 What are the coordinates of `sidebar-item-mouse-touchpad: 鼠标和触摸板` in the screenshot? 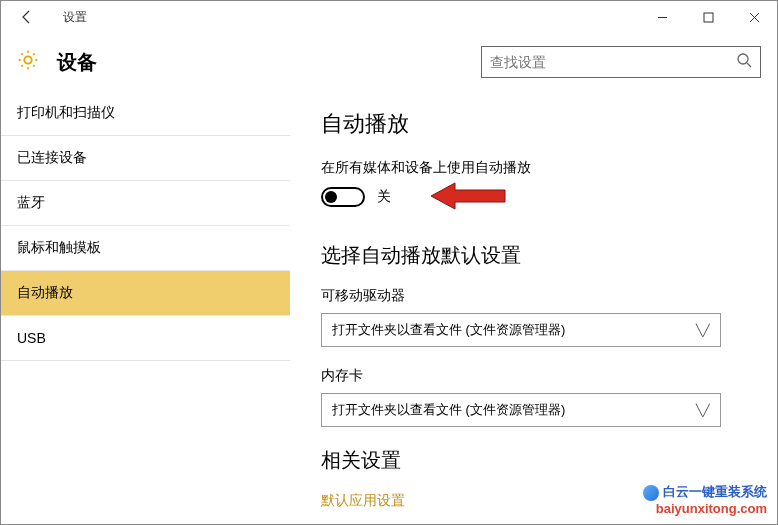 It's located at (146, 248).